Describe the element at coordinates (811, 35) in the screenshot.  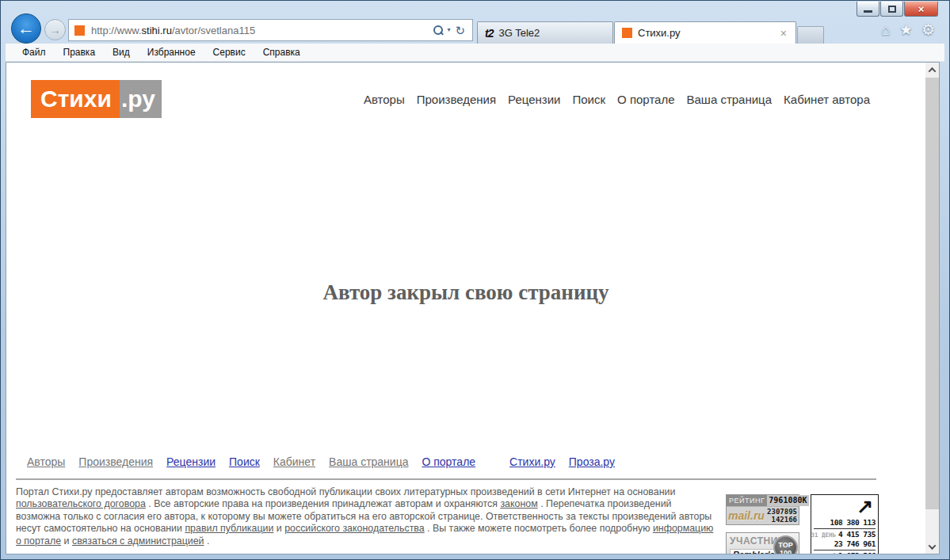
I see `new-tab-button` at that location.